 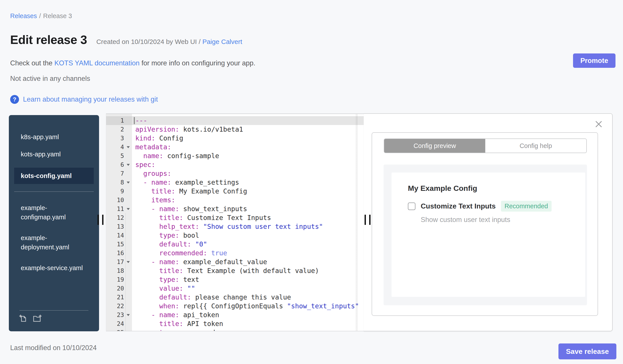 I want to click on tab-config-preview: Config preview, so click(x=435, y=146).